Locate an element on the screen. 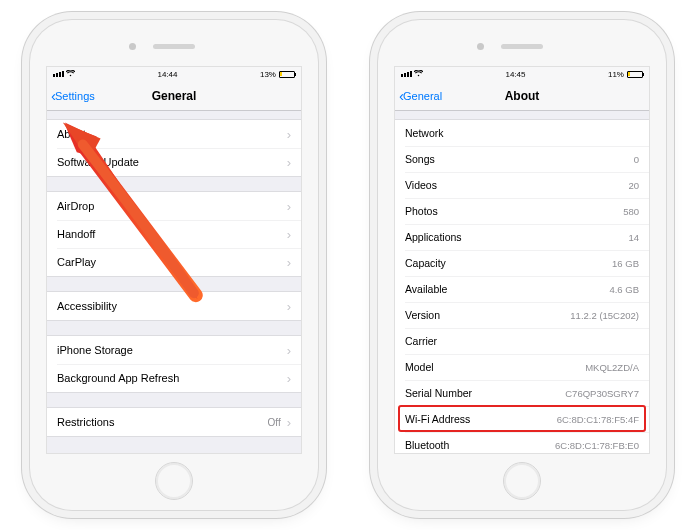 Image resolution: width=696 pixels, height=530 pixels. battery-pct: 11% is located at coordinates (616, 74).